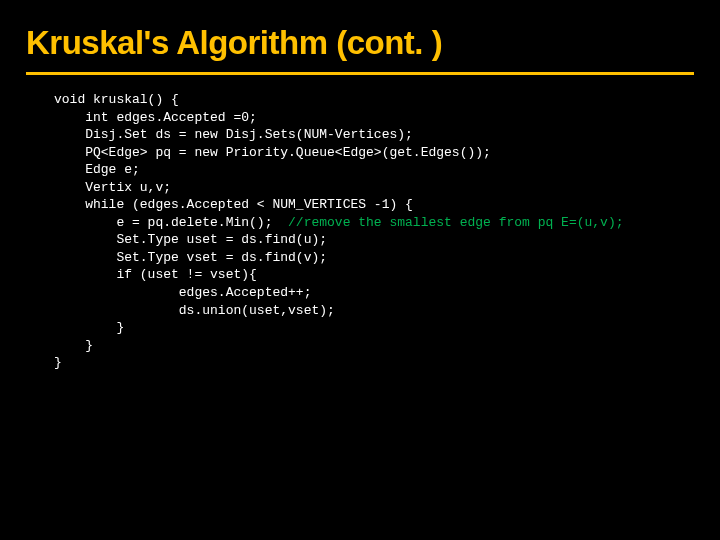 Image resolution: width=720 pixels, height=540 pixels. What do you see at coordinates (234, 134) in the screenshot?
I see `code-line: Disj.Set ds = new Disj.Sets(NUM-Vertices…` at bounding box center [234, 134].